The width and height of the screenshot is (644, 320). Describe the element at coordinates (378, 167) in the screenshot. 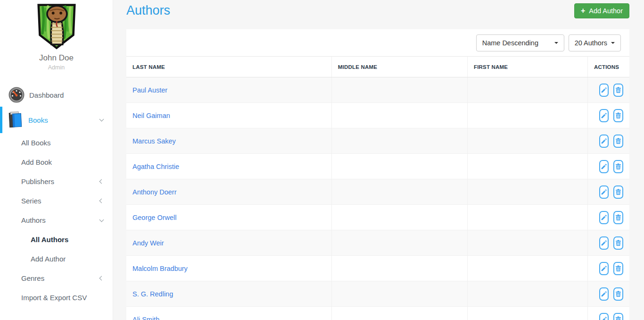

I see `table-row: Agatha Christie` at that location.